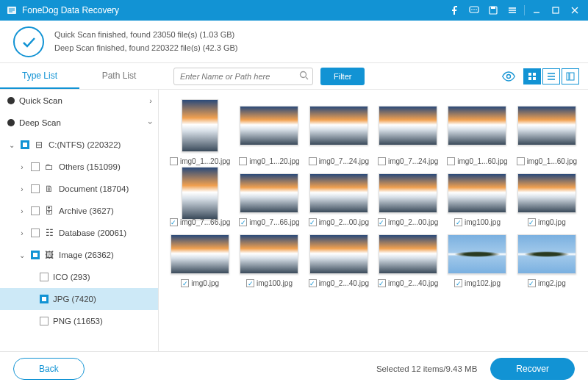 The image size is (588, 385). Describe the element at coordinates (304, 75) in the screenshot. I see `search-icon` at that location.